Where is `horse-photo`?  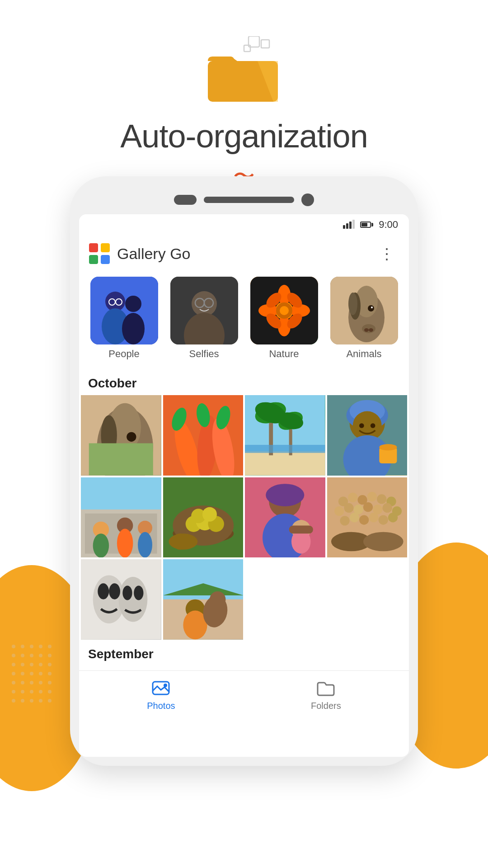 horse-photo is located at coordinates (121, 435).